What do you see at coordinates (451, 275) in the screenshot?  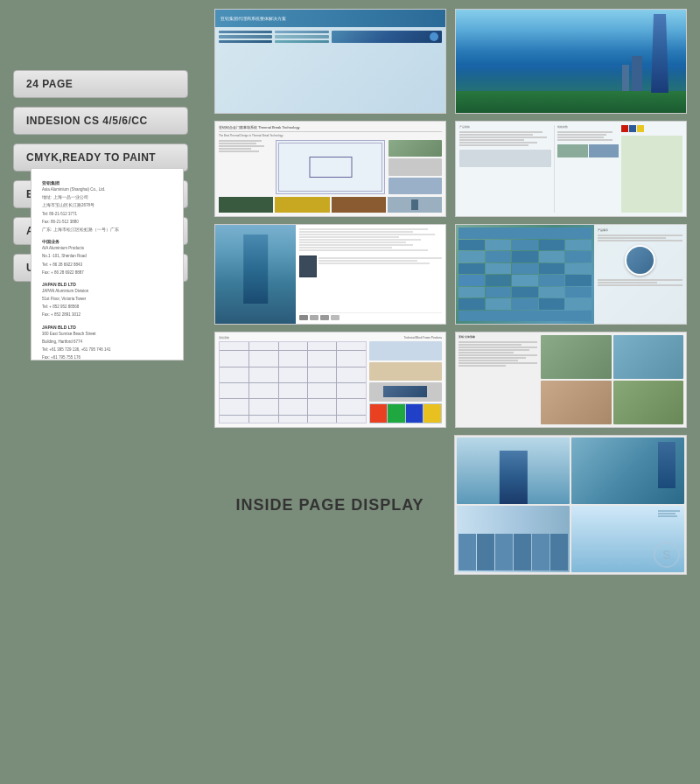 I see `thumbnail-row-3: 产品展示` at bounding box center [451, 275].